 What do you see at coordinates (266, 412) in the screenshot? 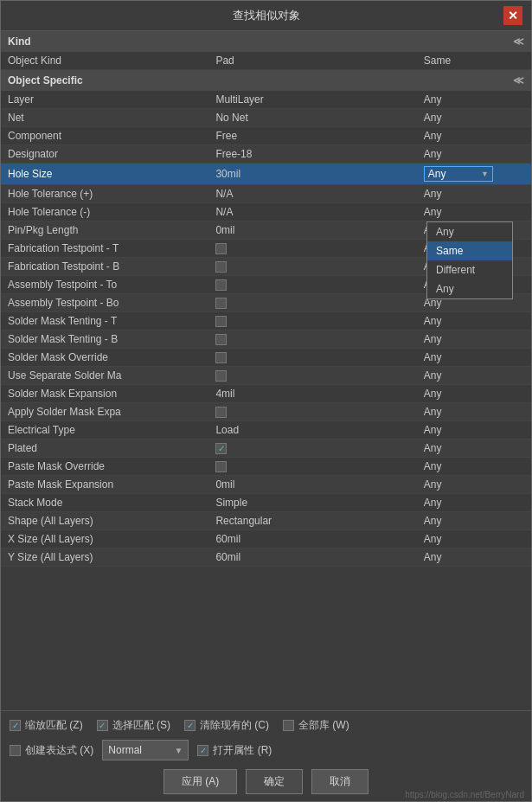
I see `table-row: Apply Solder Mask Expa Any` at bounding box center [266, 412].